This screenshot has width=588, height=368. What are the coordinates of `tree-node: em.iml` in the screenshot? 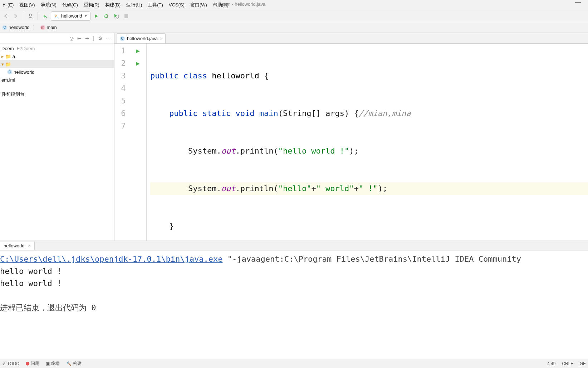 It's located at (57, 80).